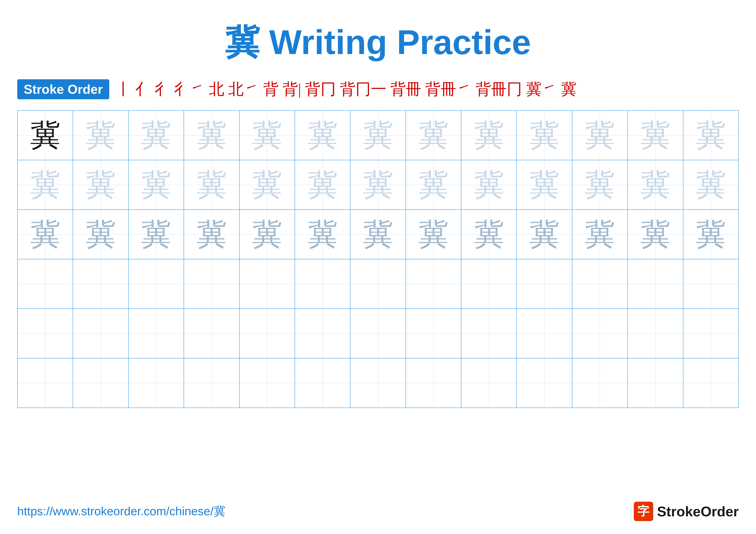 The image size is (756, 534). What do you see at coordinates (323, 135) in the screenshot?
I see `grid-cell-1-6: 冀` at bounding box center [323, 135].